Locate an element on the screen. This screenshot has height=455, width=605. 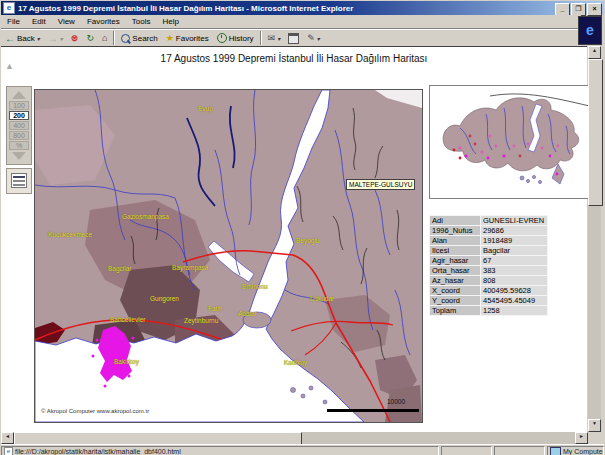
scroll-right-icon: ► is located at coordinates (582, 438).